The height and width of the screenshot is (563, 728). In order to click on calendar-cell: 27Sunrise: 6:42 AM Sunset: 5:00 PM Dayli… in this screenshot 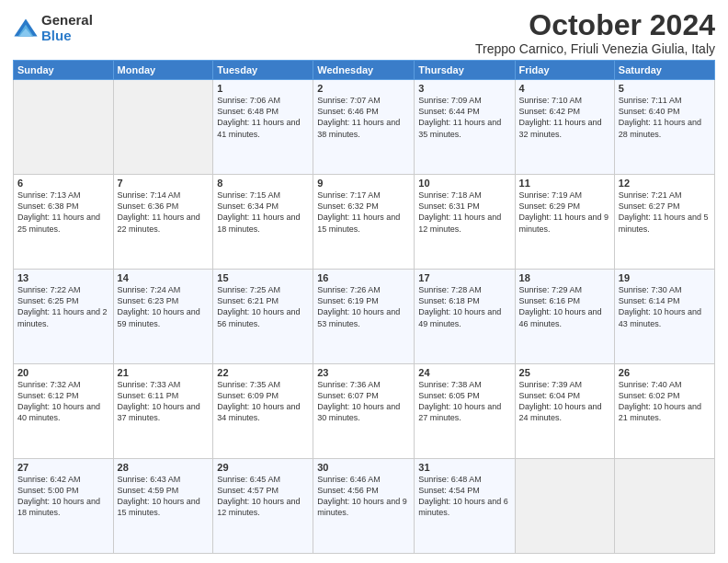, I will do `click(64, 506)`.